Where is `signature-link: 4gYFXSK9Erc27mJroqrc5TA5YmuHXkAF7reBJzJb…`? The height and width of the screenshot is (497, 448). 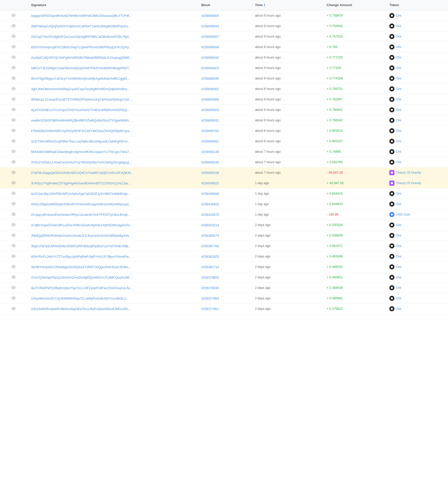 signature-link: 4gYFXSK9Erc27mJroqrc5TA5YmuHXkAF7reBJzJb… is located at coordinates (81, 110).